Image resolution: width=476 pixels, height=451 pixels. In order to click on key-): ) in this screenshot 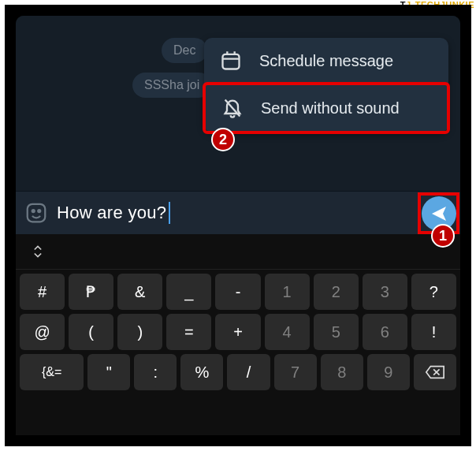, I will do `click(140, 332)`.